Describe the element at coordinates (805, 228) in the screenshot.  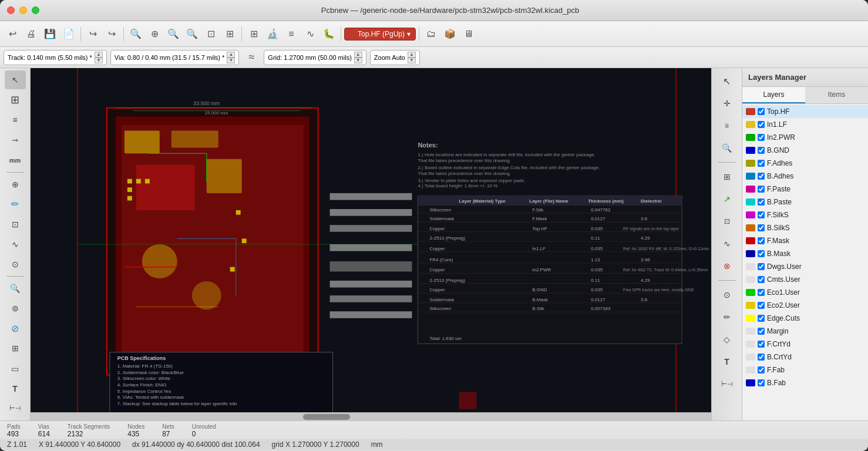
I see `layer-item: B.SilkS` at that location.